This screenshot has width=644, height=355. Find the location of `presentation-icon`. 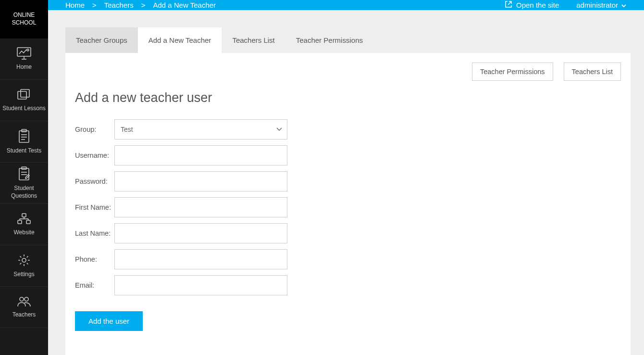

presentation-icon is located at coordinates (24, 53).